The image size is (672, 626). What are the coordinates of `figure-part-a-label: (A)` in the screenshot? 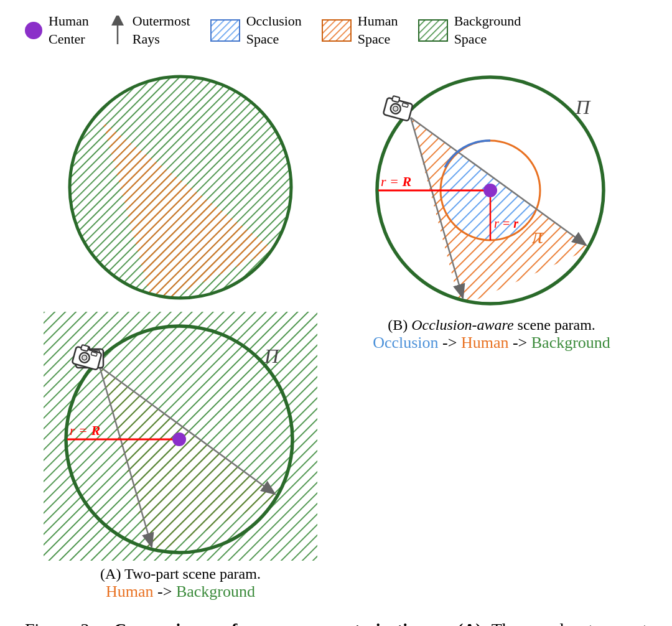 It's located at (469, 623).